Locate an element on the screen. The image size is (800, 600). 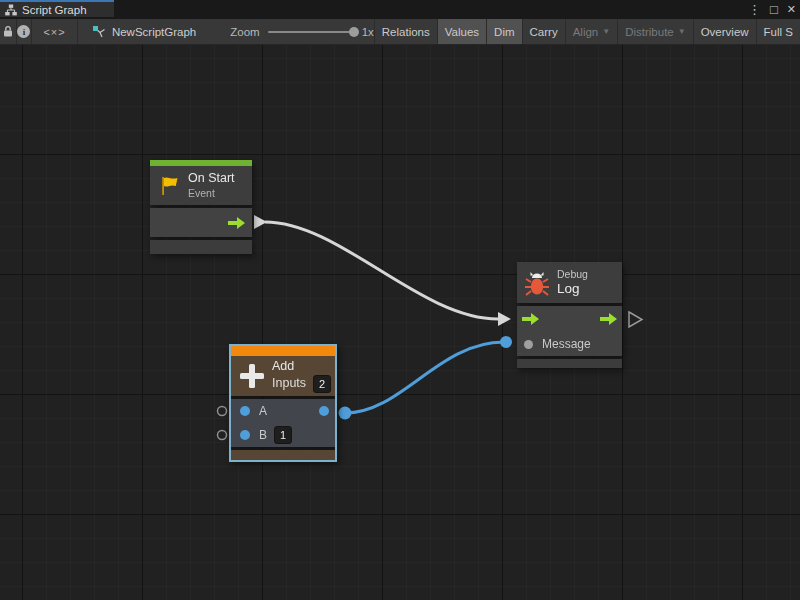
close-icon: ✕ is located at coordinates (792, 10).